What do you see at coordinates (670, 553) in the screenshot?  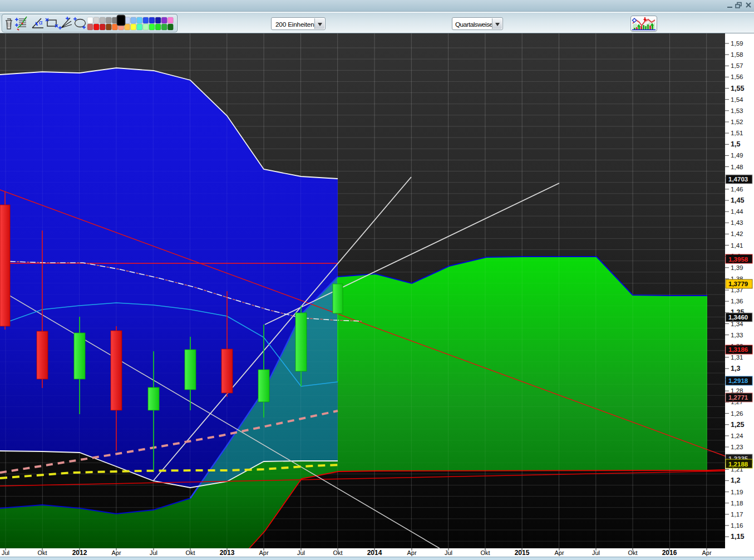 I see `svg-text: 2016` at bounding box center [670, 553].